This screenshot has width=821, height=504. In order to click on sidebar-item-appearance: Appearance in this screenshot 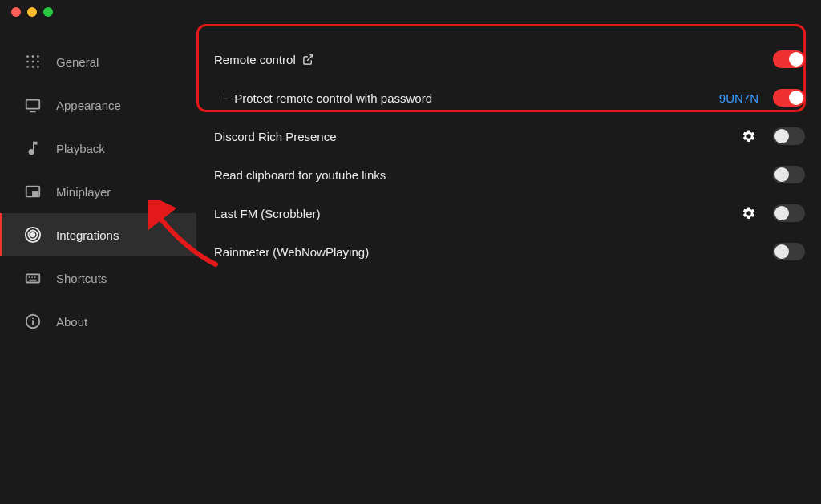, I will do `click(98, 105)`.